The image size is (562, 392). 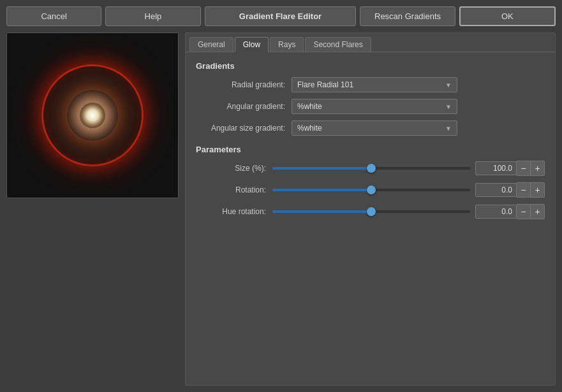 What do you see at coordinates (244, 106) in the screenshot?
I see `angular-gradient-label: Angular gradient:` at bounding box center [244, 106].